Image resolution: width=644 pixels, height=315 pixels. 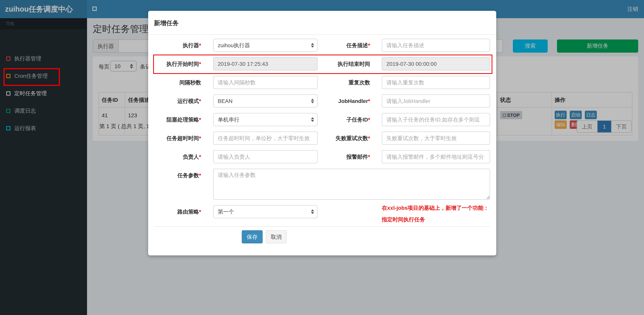 I want to click on executor-label: 执行器*, so click(x=178, y=45).